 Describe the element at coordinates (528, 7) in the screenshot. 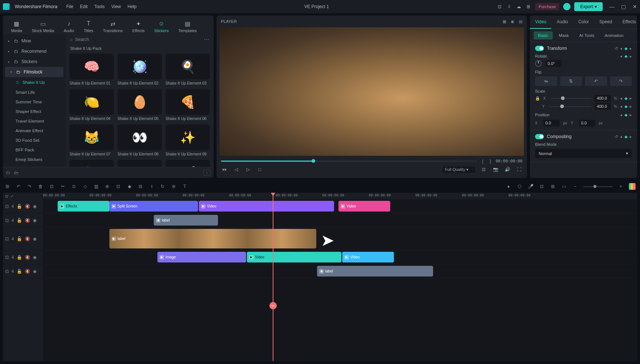

I see `apps-icon: ⊞` at that location.